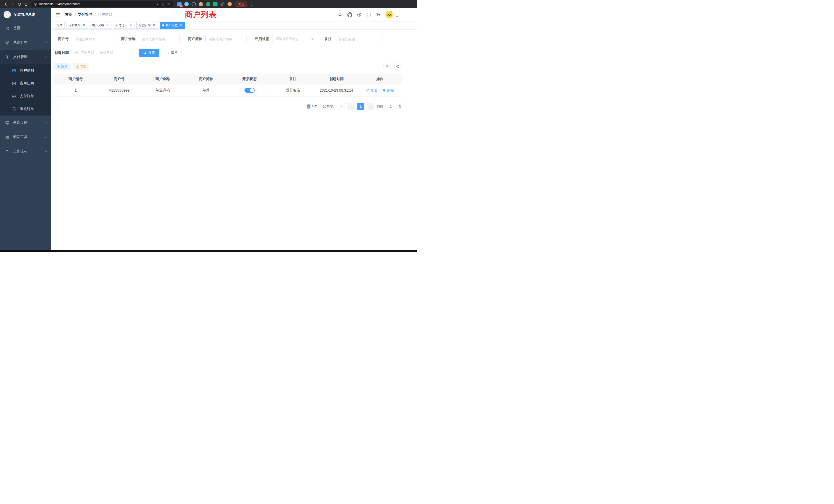 This screenshot has width=834, height=504. Describe the element at coordinates (241, 4) in the screenshot. I see `browser-update-button: 更新` at that location.